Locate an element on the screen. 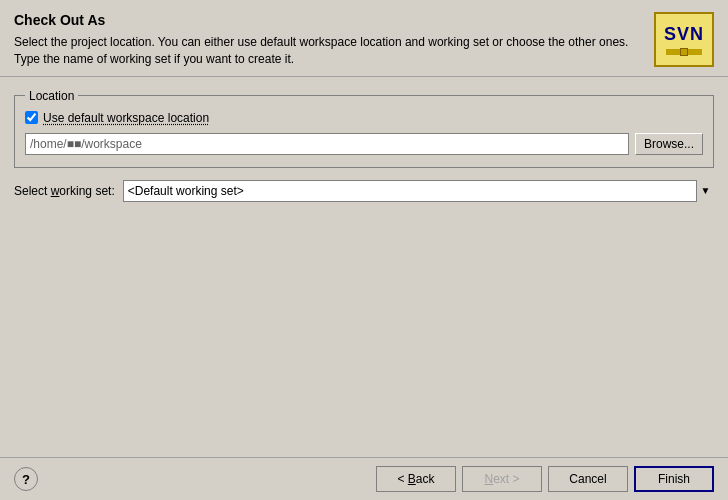 This screenshot has width=728, height=500. next-button: Next > is located at coordinates (502, 479).